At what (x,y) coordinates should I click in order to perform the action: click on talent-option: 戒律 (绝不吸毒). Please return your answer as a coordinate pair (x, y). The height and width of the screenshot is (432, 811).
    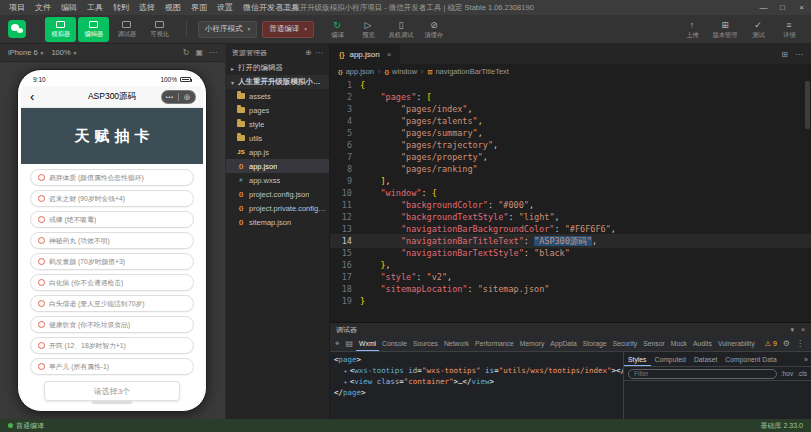
    Looking at the image, I should click on (112, 220).